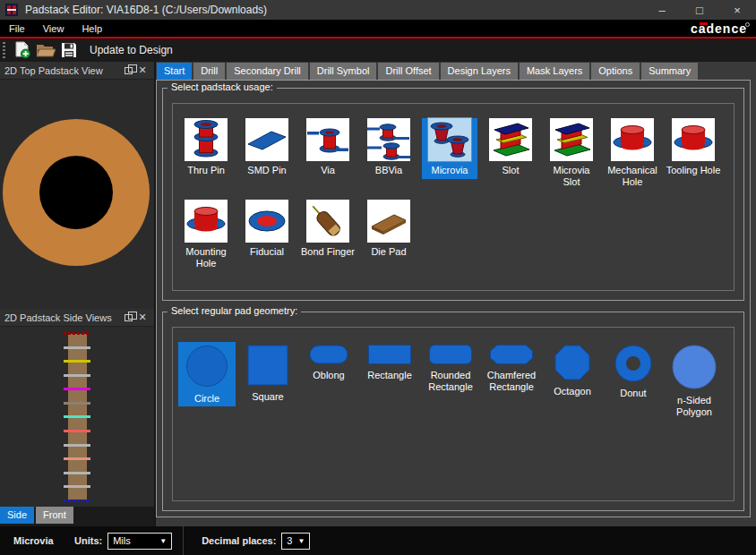 The image size is (756, 555). Describe the element at coordinates (389, 221) in the screenshot. I see `die-pad-tile` at that location.